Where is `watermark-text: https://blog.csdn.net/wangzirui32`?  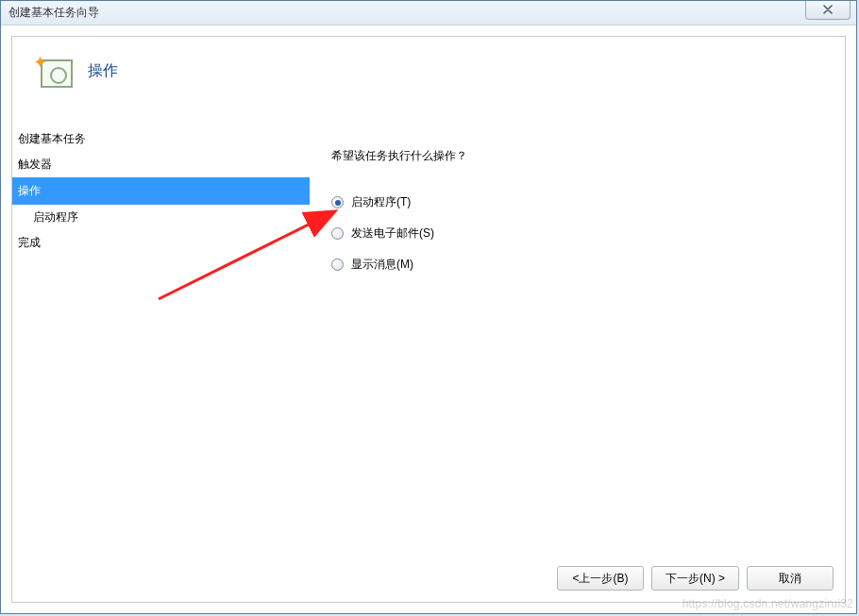
watermark-text: https://blog.csdn.net/wangzirui32 is located at coordinates (768, 604).